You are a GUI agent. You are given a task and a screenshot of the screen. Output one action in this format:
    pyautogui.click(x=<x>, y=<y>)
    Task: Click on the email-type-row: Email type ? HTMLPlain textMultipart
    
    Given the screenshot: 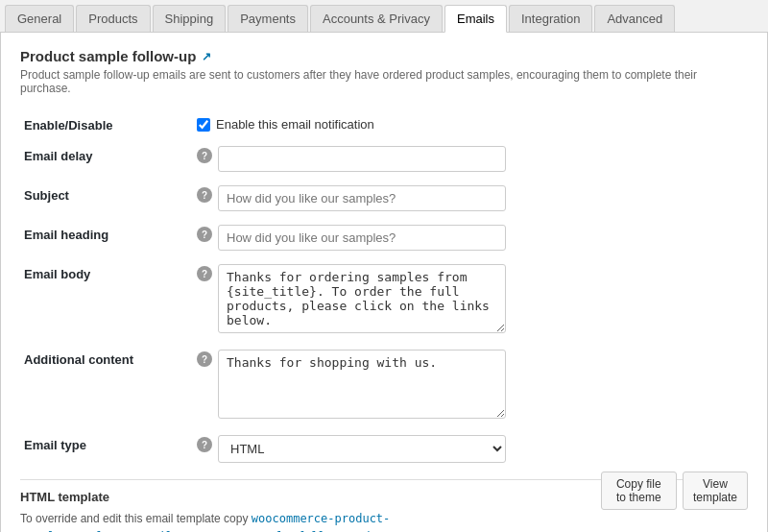 What is the action you would take?
    pyautogui.click(x=384, y=449)
    